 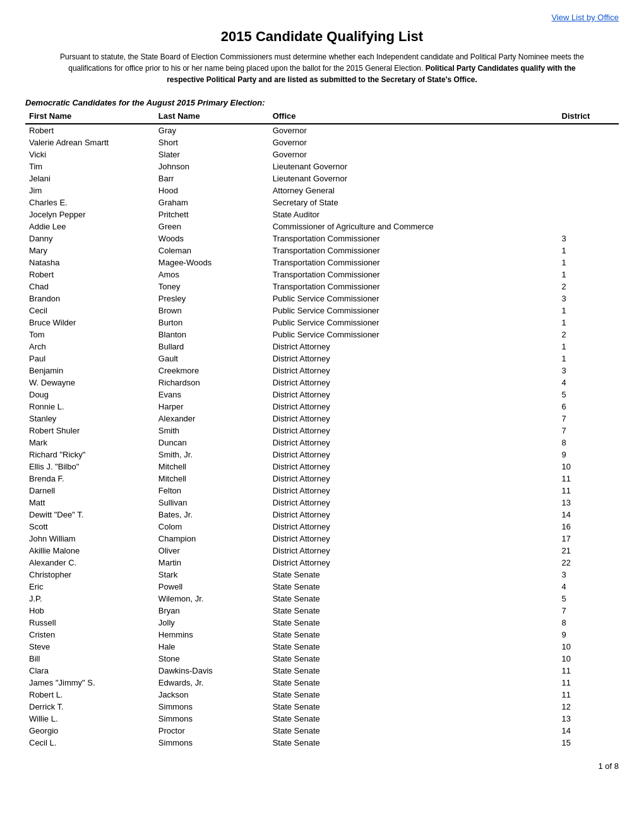 I want to click on cell-first-name: Bruce Wilder, so click(x=90, y=322).